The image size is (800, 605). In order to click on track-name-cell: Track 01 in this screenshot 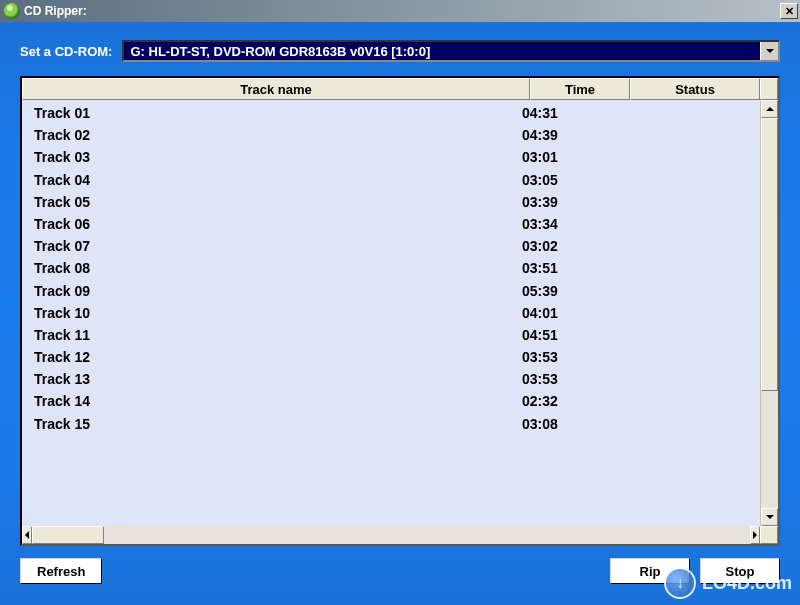, I will do `click(276, 113)`.